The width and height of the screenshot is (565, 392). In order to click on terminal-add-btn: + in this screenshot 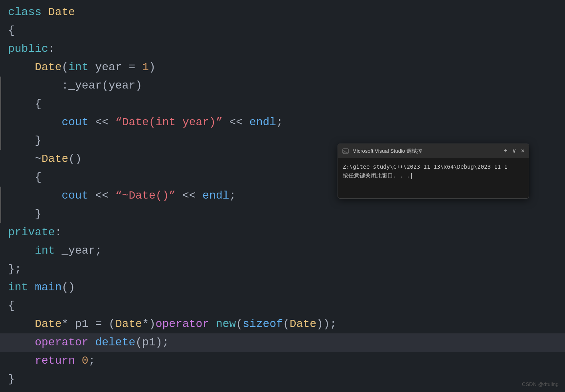, I will do `click(506, 151)`.